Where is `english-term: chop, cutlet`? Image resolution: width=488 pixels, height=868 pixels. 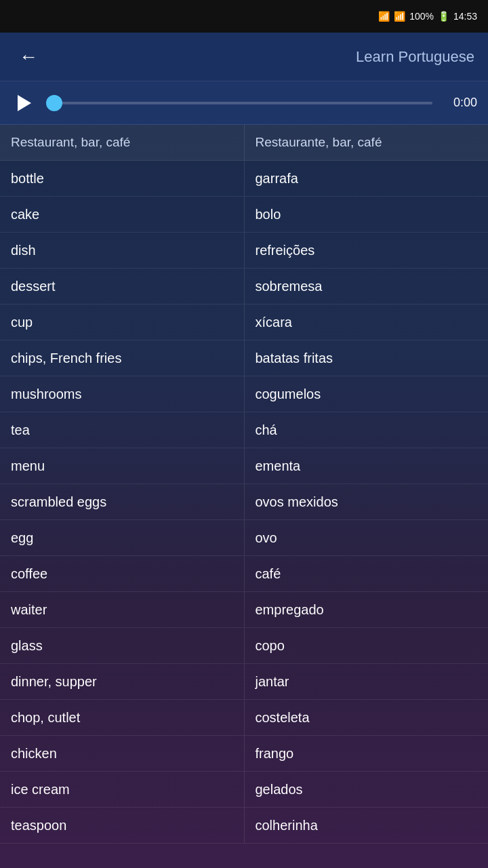 english-term: chop, cutlet is located at coordinates (122, 717).